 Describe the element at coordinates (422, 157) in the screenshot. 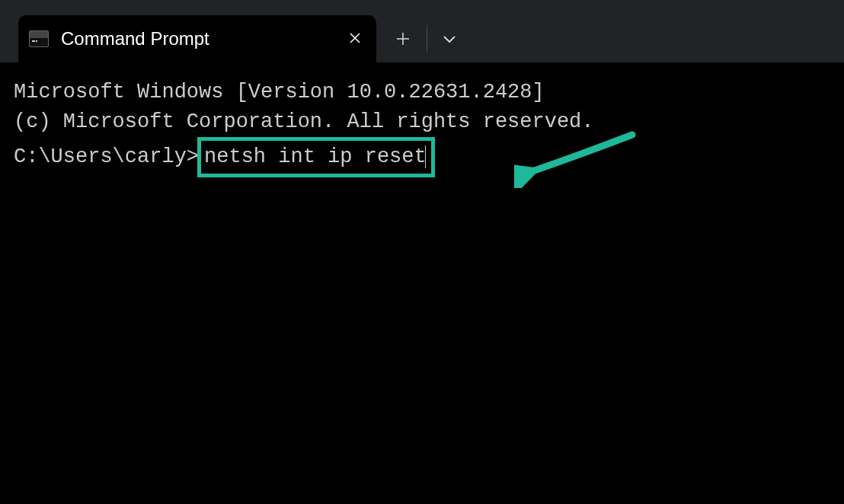

I see `prompt-line: C:\Users\carly>netsh int ip reset` at that location.